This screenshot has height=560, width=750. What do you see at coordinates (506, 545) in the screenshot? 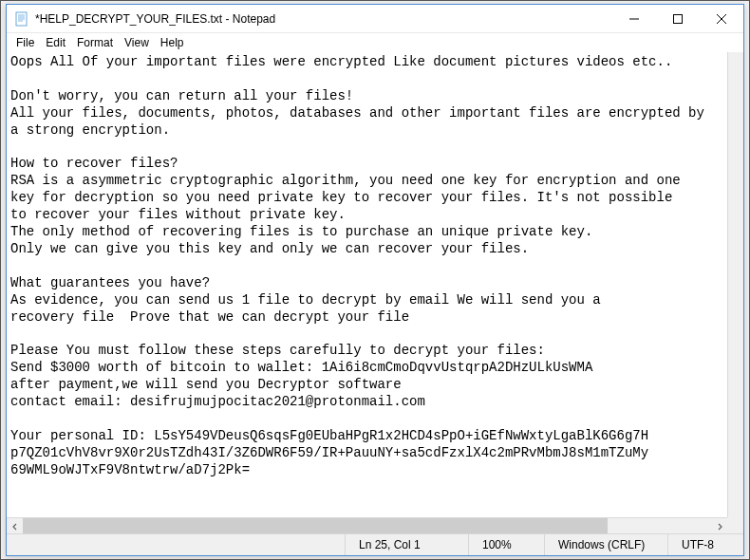
I see `status-zoom: 100%` at bounding box center [506, 545].